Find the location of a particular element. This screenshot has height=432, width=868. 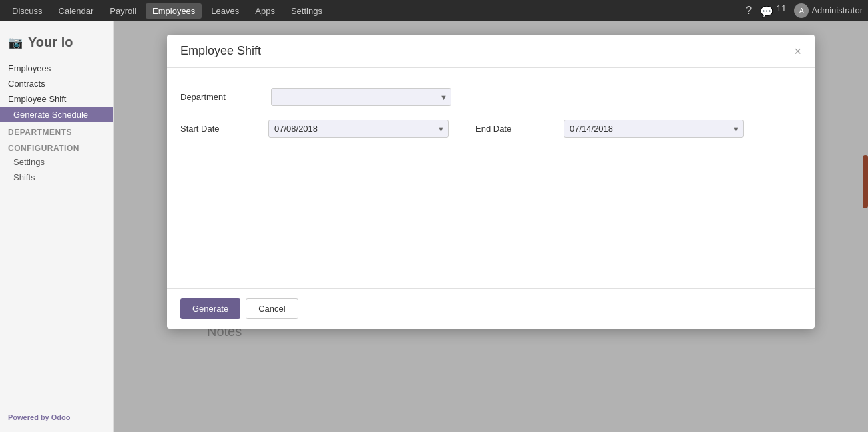

nav-settings: Settings is located at coordinates (307, 11).